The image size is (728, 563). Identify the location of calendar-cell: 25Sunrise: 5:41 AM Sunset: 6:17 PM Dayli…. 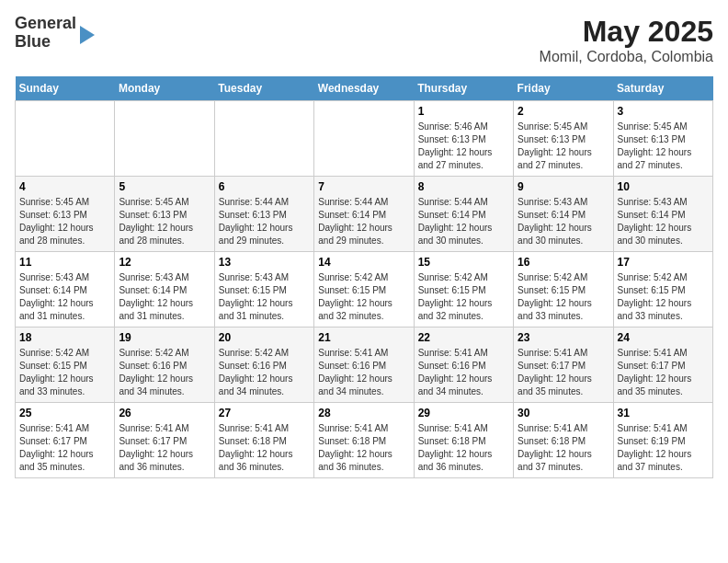
(65, 441).